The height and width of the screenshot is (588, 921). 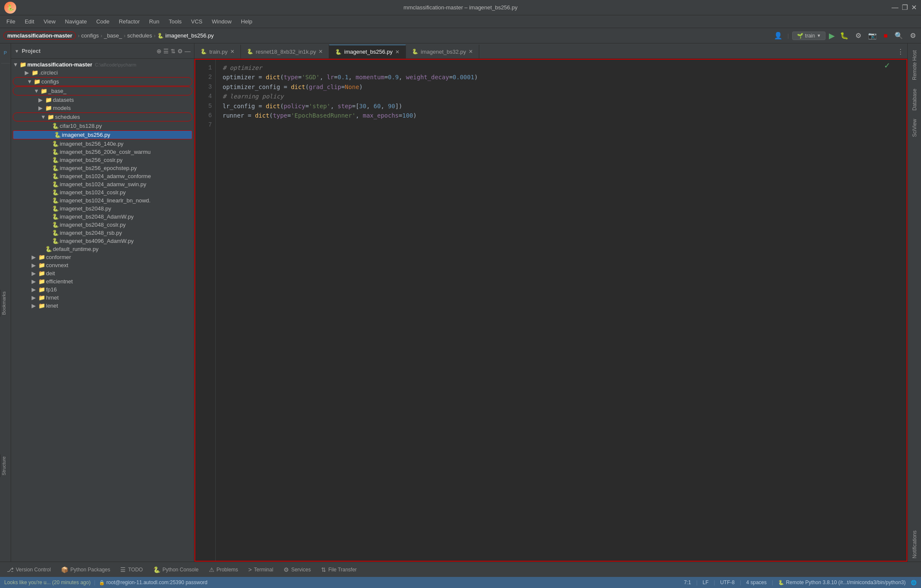 I want to click on coverage-button: ⚙, so click(x=858, y=36).